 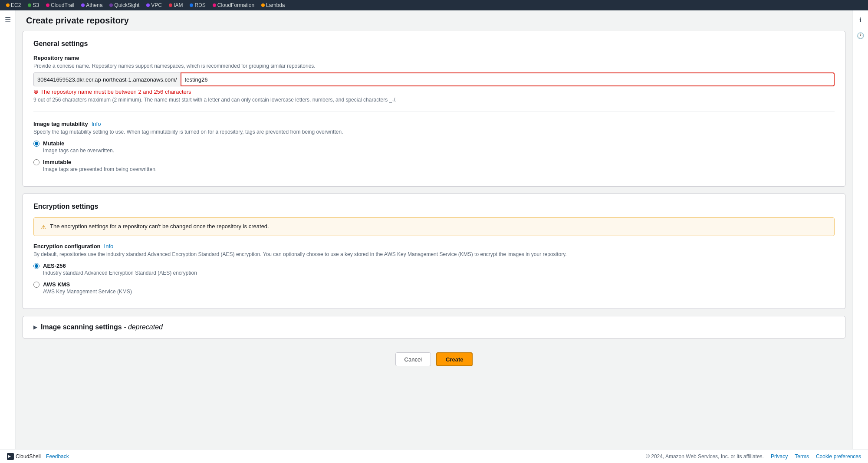 What do you see at coordinates (434, 156) in the screenshot?
I see `mutability-radio-group: Mutable Image tags can be overwritten. I…` at bounding box center [434, 156].